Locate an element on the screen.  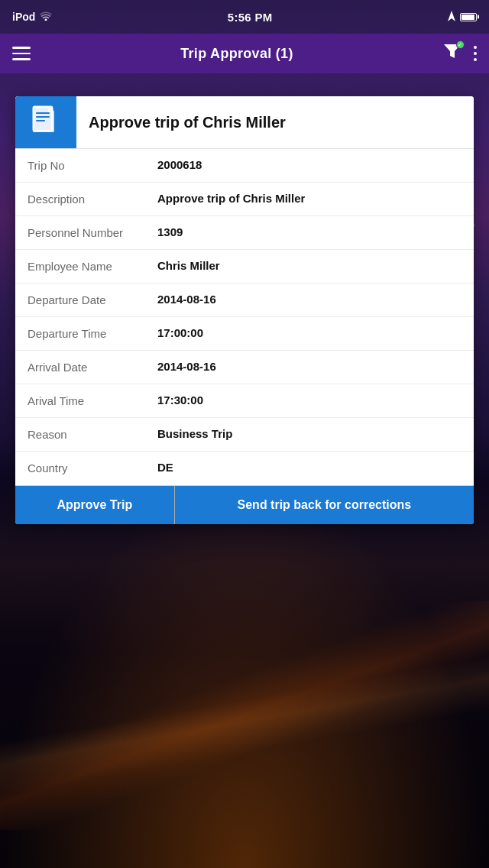
field-label: Departure Time is located at coordinates (92, 333).